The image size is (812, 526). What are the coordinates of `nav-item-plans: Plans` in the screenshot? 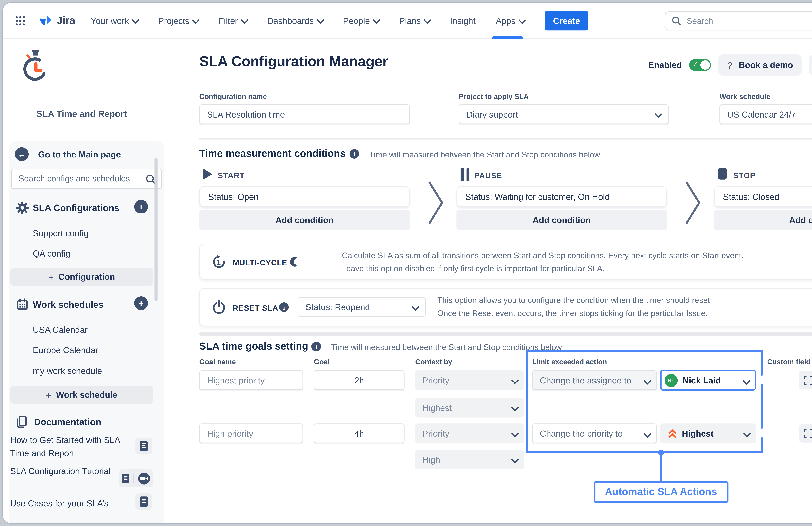 It's located at (414, 20).